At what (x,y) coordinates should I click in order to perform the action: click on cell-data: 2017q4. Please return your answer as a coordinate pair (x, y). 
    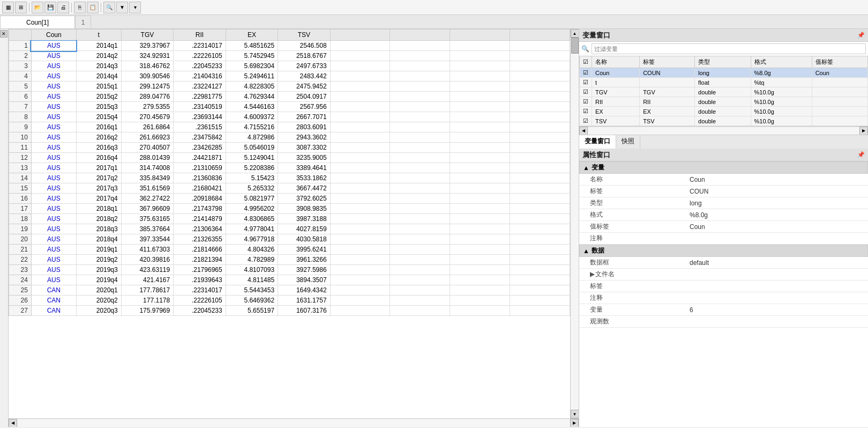
    Looking at the image, I should click on (99, 198).